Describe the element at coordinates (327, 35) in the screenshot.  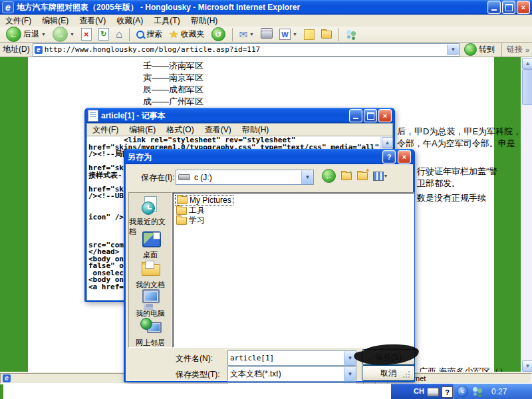
I see `folder-search-icon` at that location.